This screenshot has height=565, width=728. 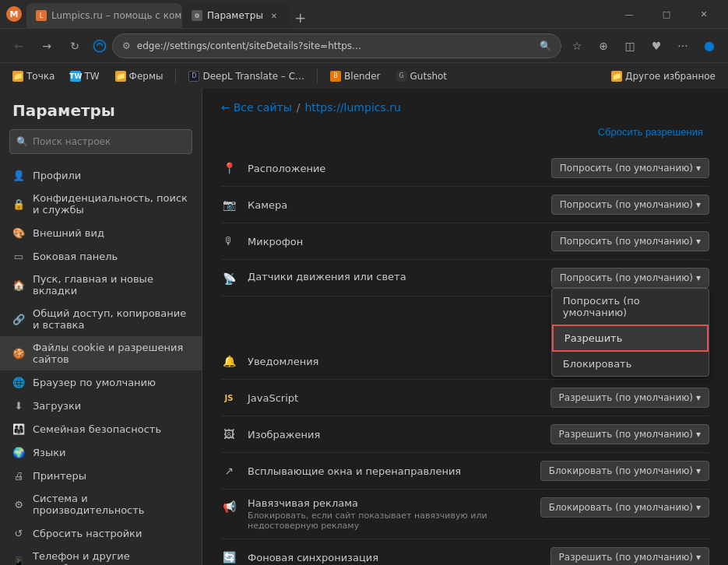 I want to click on bookmark-icon-fermy: 📁, so click(x=121, y=76).